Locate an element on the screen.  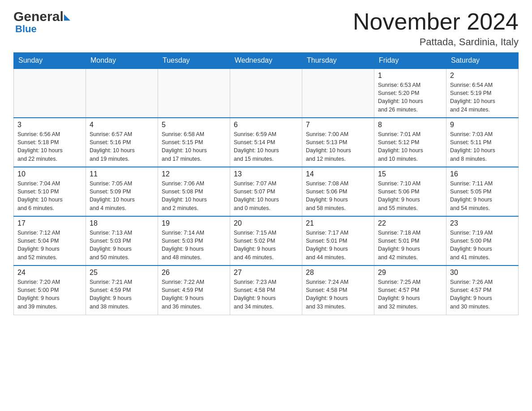
day-number: 11 is located at coordinates (122, 174).